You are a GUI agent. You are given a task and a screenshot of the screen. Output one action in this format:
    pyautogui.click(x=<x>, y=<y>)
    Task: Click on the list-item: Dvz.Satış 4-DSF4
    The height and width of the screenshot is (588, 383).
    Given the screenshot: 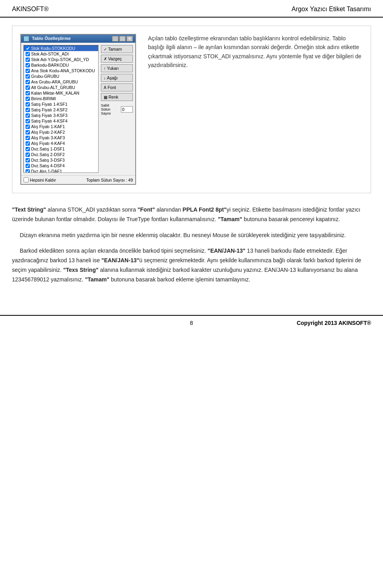 What is the action you would take?
    pyautogui.click(x=61, y=166)
    